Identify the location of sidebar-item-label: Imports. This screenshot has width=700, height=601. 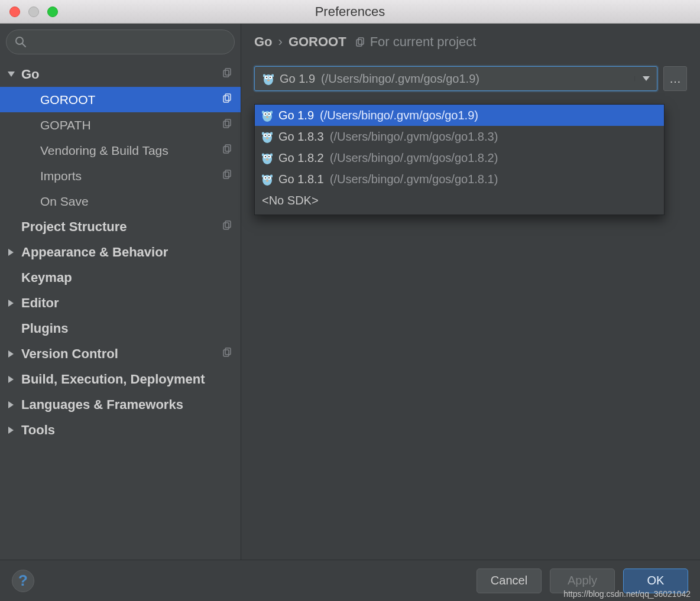
(131, 176).